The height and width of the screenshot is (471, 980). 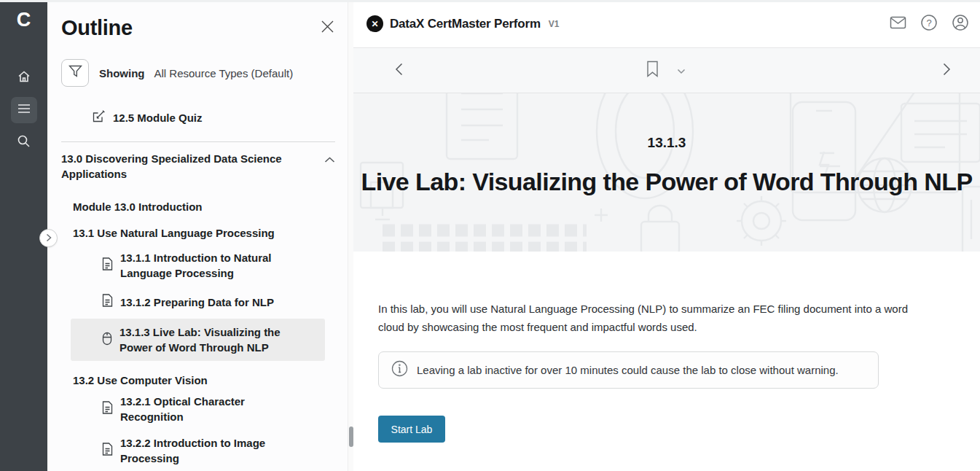 What do you see at coordinates (198, 141) in the screenshot?
I see `outline-divider` at bounding box center [198, 141].